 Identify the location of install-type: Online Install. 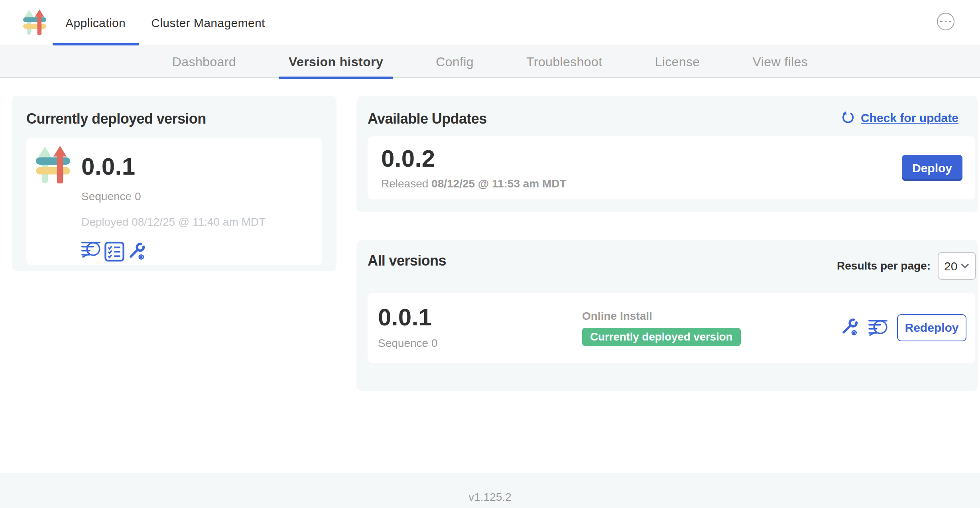
(661, 315).